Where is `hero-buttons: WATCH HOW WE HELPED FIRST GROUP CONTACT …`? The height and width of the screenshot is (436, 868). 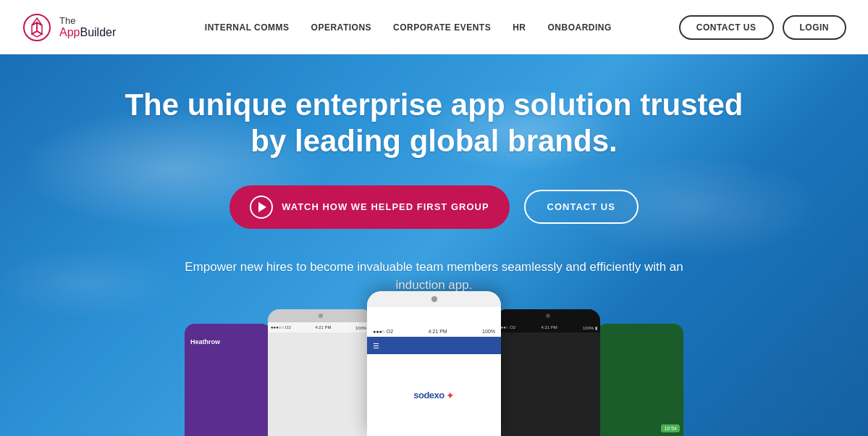
hero-buttons: WATCH HOW WE HELPED FIRST GROUP CONTACT … is located at coordinates (434, 207).